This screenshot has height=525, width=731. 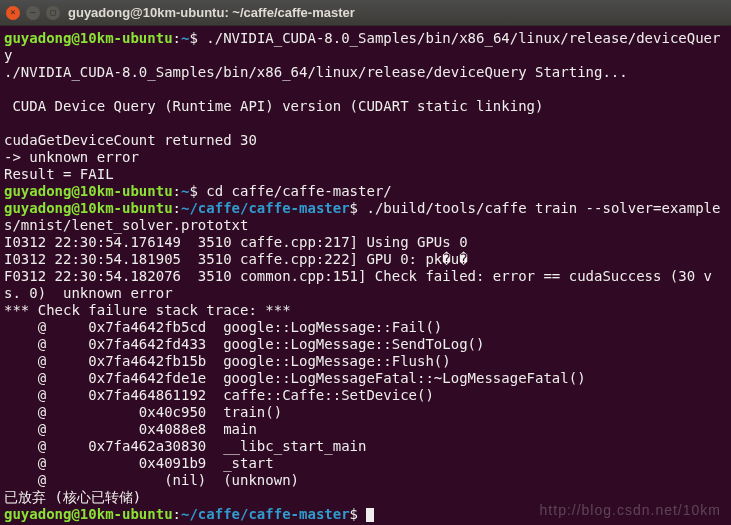 What do you see at coordinates (244, 344) in the screenshot?
I see `output-line: @ 0x7fa4642fd433 google::LogMessage::Sen…` at bounding box center [244, 344].